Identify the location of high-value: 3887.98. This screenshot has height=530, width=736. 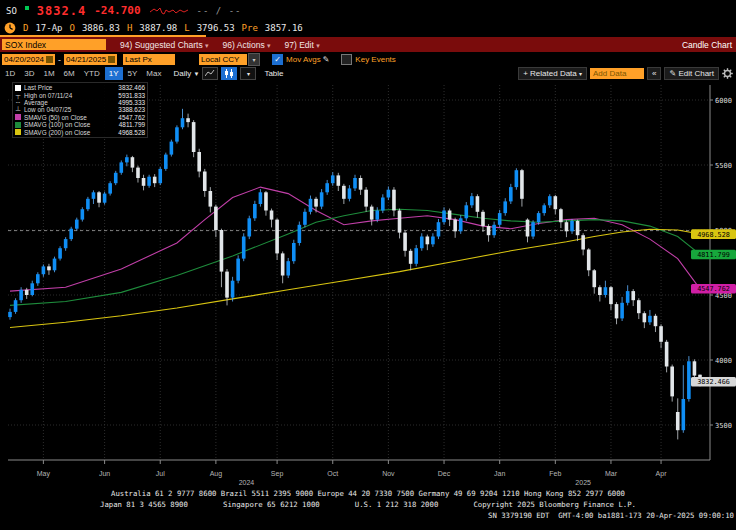
(158, 28).